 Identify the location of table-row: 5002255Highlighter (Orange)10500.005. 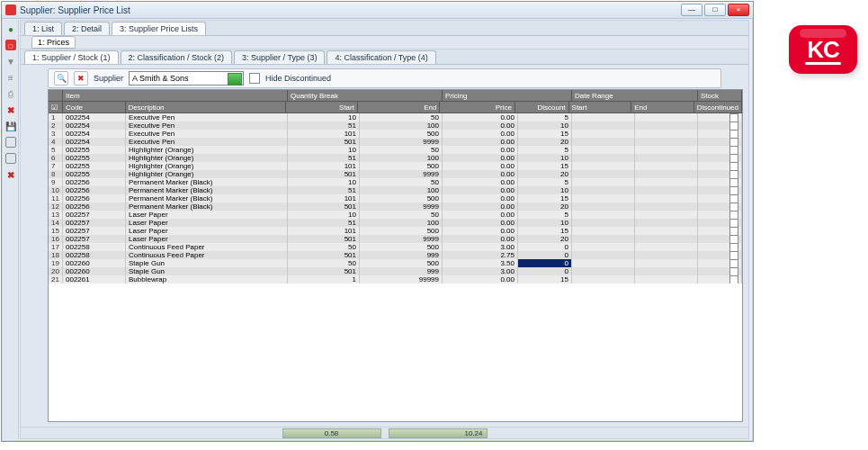
(396, 149).